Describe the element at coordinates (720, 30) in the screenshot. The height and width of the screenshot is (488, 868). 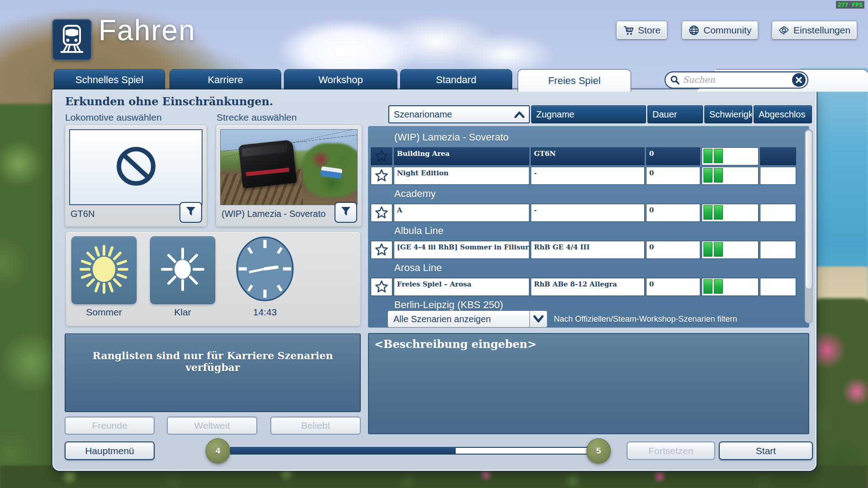
I see `community-button: Community` at that location.